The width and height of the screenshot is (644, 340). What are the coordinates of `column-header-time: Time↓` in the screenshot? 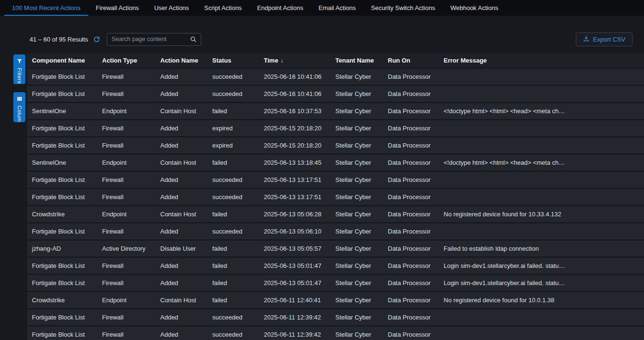 It's located at (295, 61).